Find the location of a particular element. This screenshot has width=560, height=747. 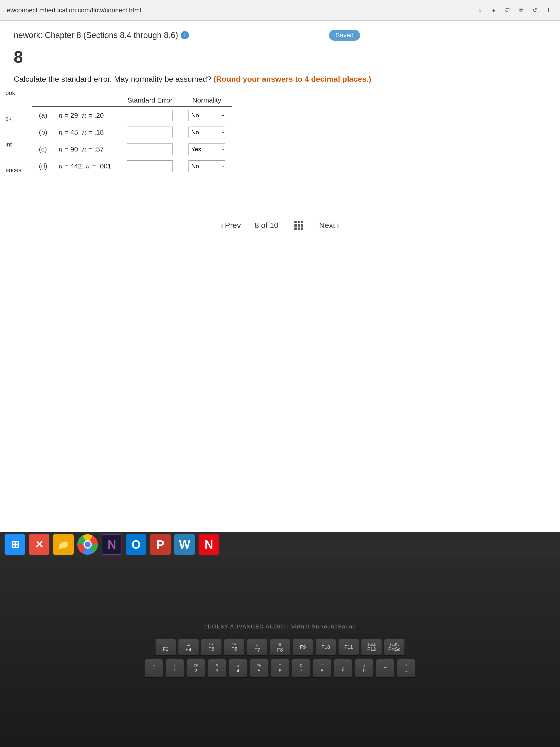

row-d-normality-cell: No Yes is located at coordinates (207, 166).